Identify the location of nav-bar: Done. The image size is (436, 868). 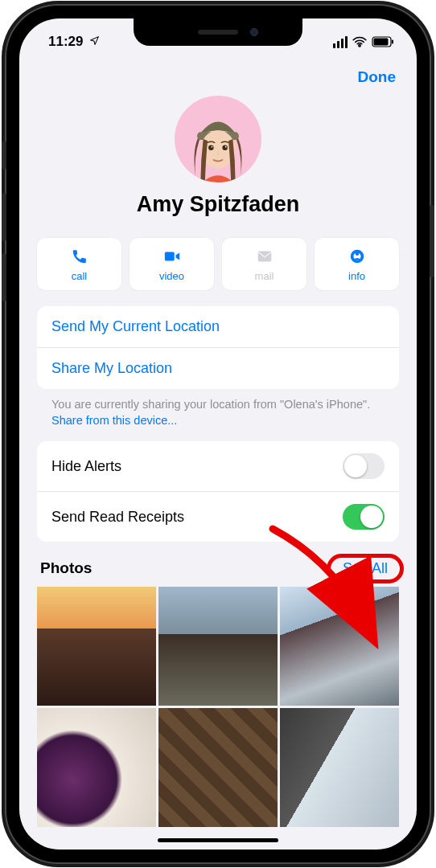
(218, 74).